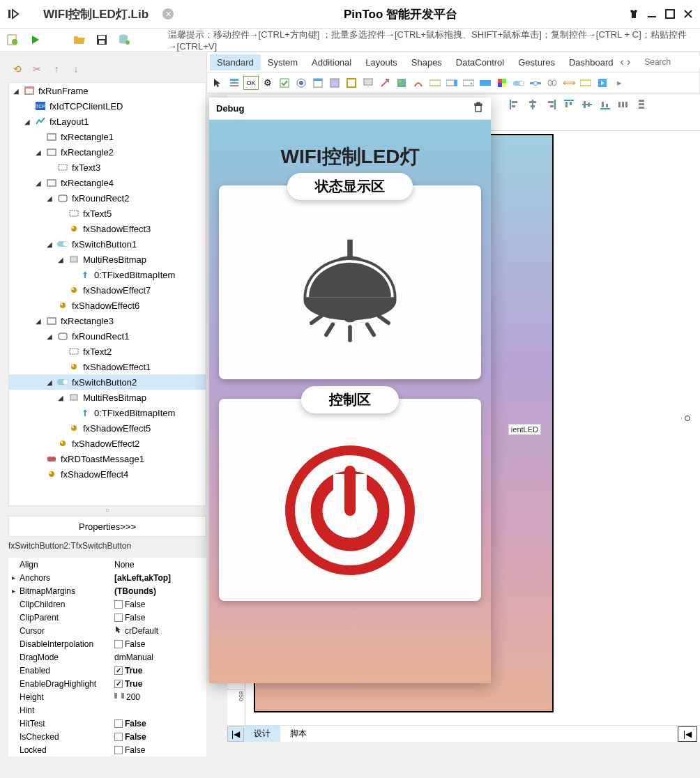 Image resolution: width=700 pixels, height=778 pixels. What do you see at coordinates (381, 63) in the screenshot?
I see `tab-layouts: Layouts` at bounding box center [381, 63].